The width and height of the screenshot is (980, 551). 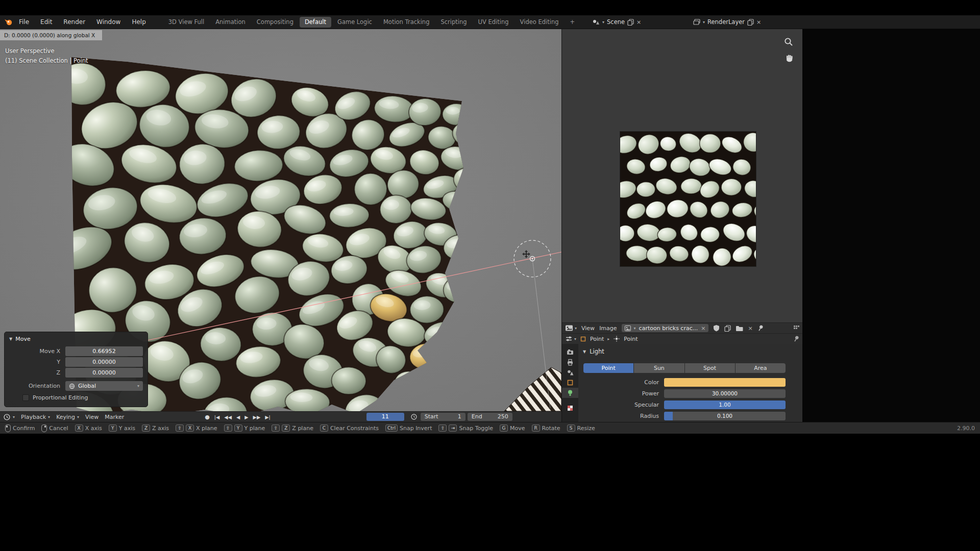 I want to click on add-workspace-button: +, so click(x=573, y=22).